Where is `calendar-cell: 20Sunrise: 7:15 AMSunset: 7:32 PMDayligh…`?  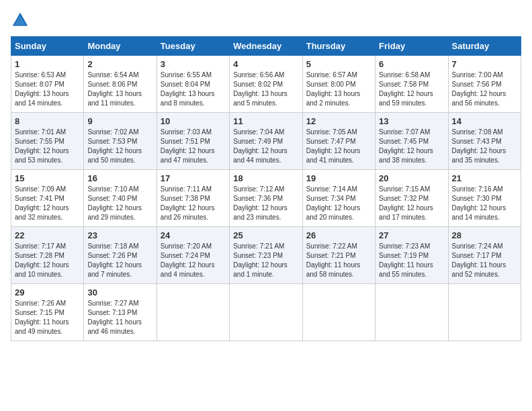 calendar-cell: 20Sunrise: 7:15 AMSunset: 7:32 PMDayligh… is located at coordinates (412, 199).